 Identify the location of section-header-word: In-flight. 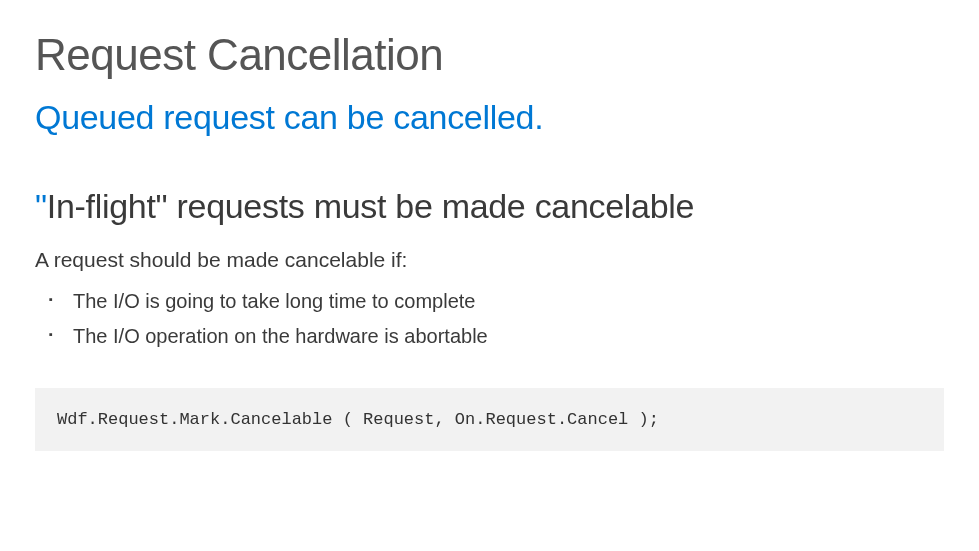
(102, 206).